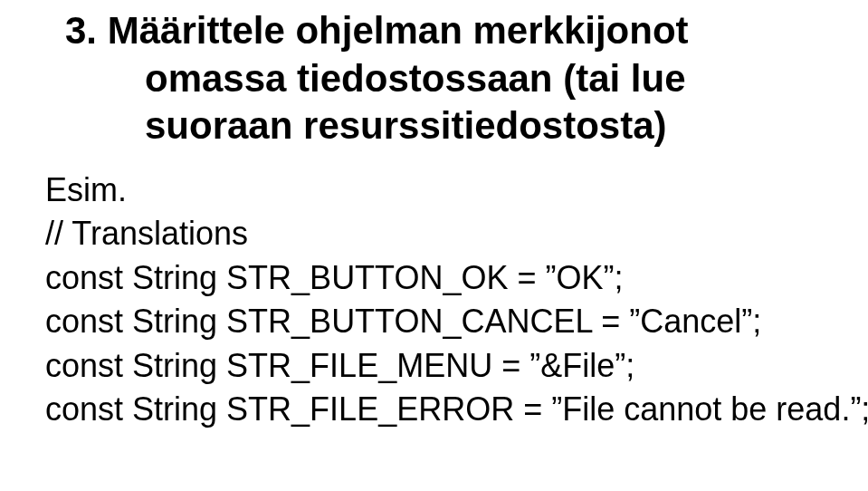 Image resolution: width=868 pixels, height=491 pixels. I want to click on heading-line-3: suoraan resurssitiedostosta), so click(444, 127).